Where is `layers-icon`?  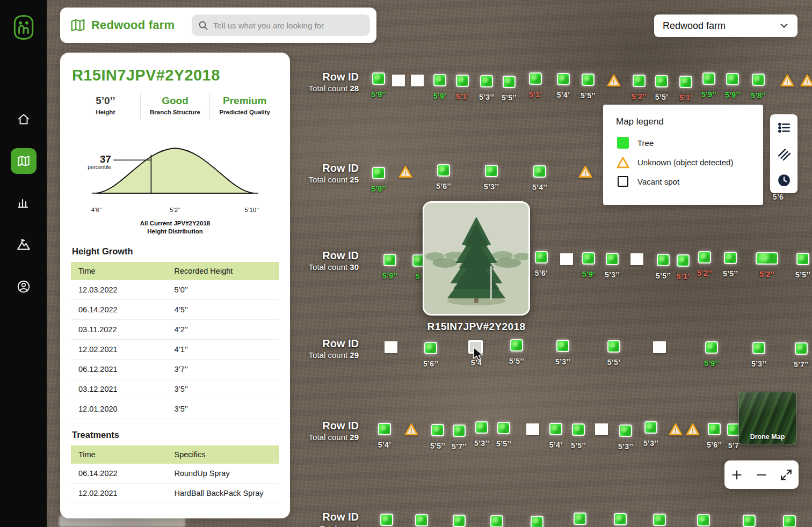
layers-icon is located at coordinates (784, 154).